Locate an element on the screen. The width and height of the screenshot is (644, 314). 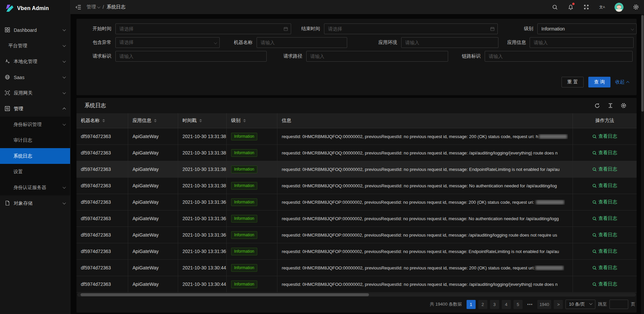
request-id-input is located at coordinates (191, 56).